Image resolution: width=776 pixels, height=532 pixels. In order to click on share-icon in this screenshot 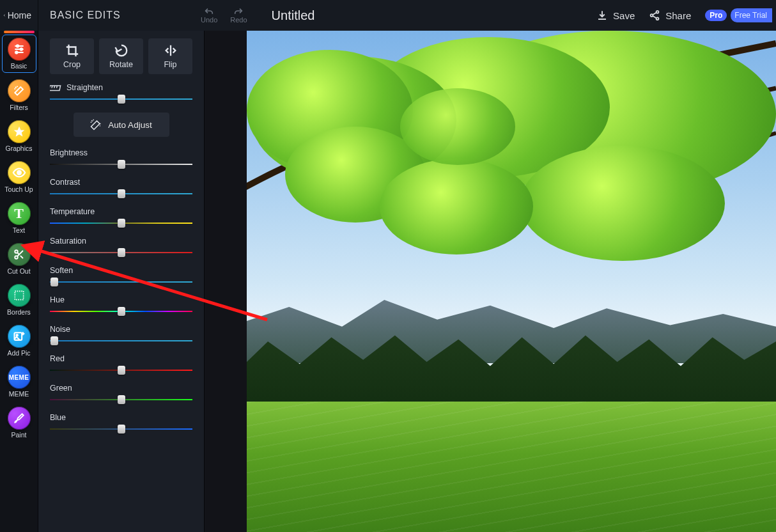, I will do `click(655, 15)`.